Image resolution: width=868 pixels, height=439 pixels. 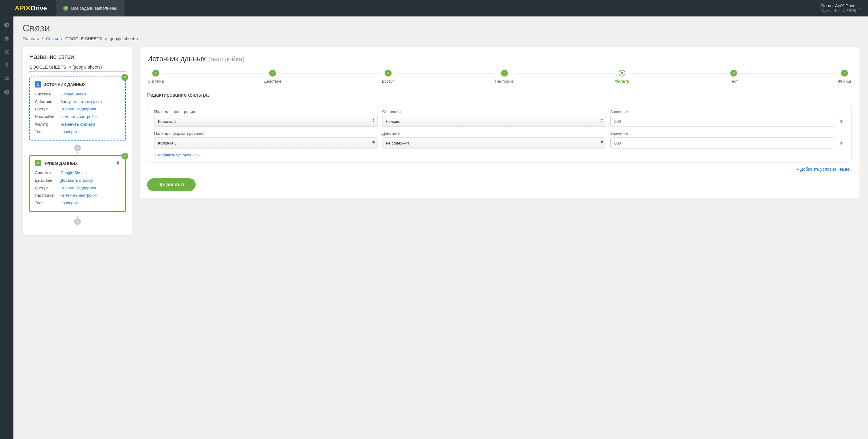 What do you see at coordinates (65, 85) in the screenshot?
I see `block-title: ИСТОЧНИК ДАННЫХ` at bounding box center [65, 85].